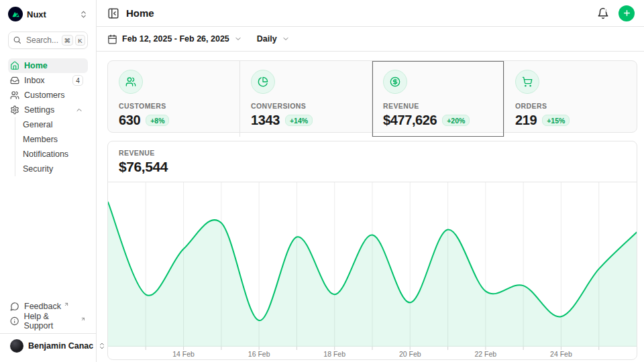 Image resolution: width=644 pixels, height=362 pixels. I want to click on sidebar-item-home: Home, so click(48, 66).